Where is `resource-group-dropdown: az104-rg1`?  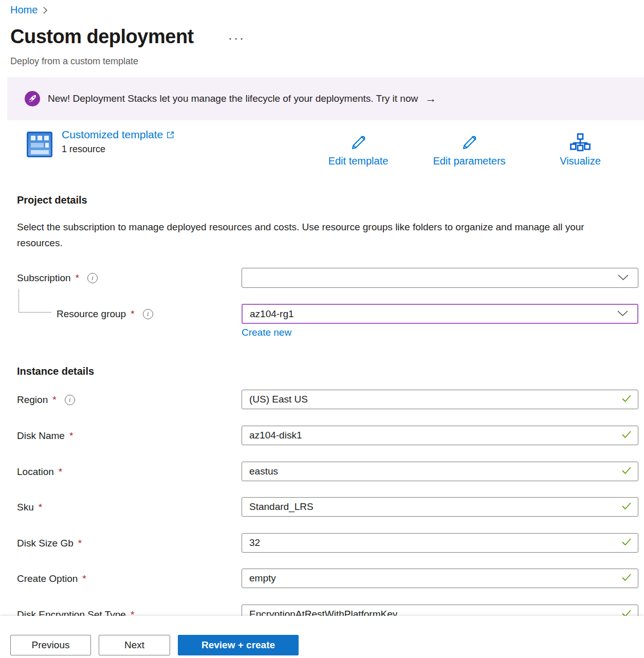
resource-group-dropdown: az104-rg1 is located at coordinates (440, 314).